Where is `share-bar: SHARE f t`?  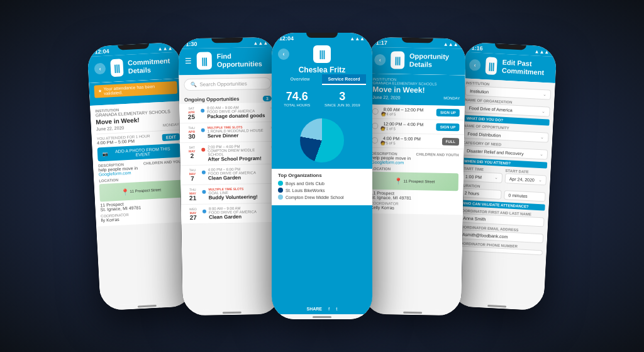
share-bar: SHARE f t is located at coordinates (322, 309).